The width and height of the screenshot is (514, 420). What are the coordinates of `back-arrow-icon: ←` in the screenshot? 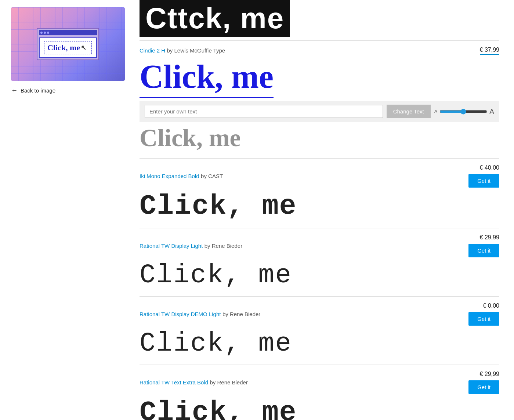 It's located at (14, 90).